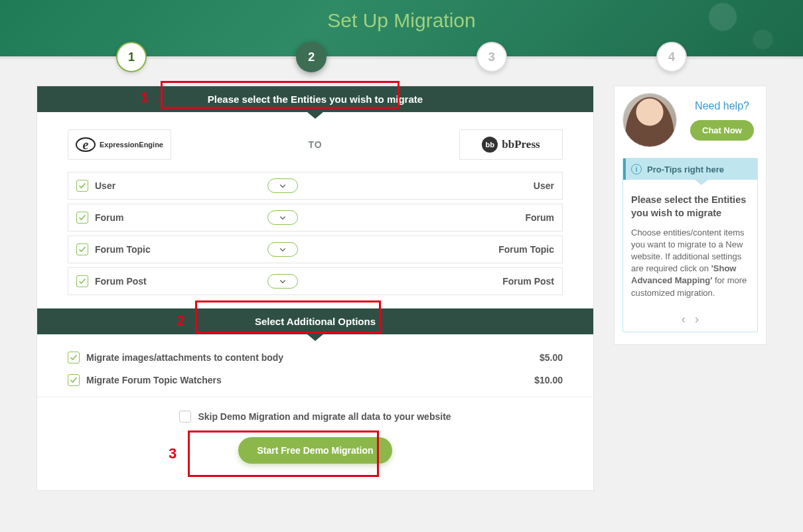 This screenshot has width=803, height=532. What do you see at coordinates (697, 320) in the screenshot?
I see `next-tip-button: ›` at bounding box center [697, 320].